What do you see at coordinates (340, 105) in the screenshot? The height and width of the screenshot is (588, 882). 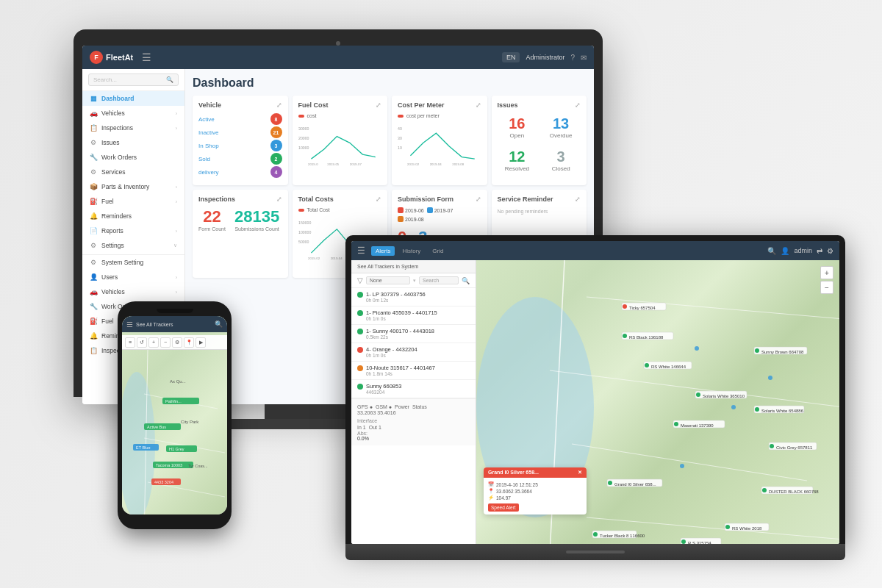 I see `card-header: Fuel Cost ⤢` at bounding box center [340, 105].